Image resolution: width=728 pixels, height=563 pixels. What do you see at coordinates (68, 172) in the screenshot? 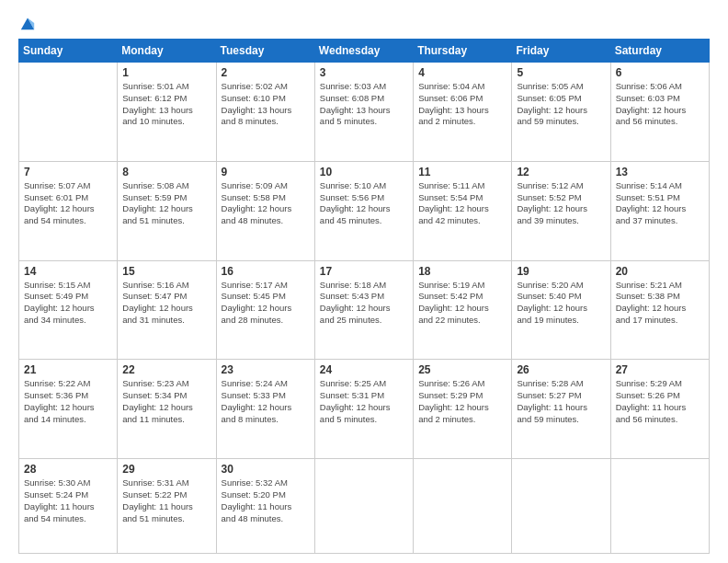
I see `day-number: 7` at bounding box center [68, 172].